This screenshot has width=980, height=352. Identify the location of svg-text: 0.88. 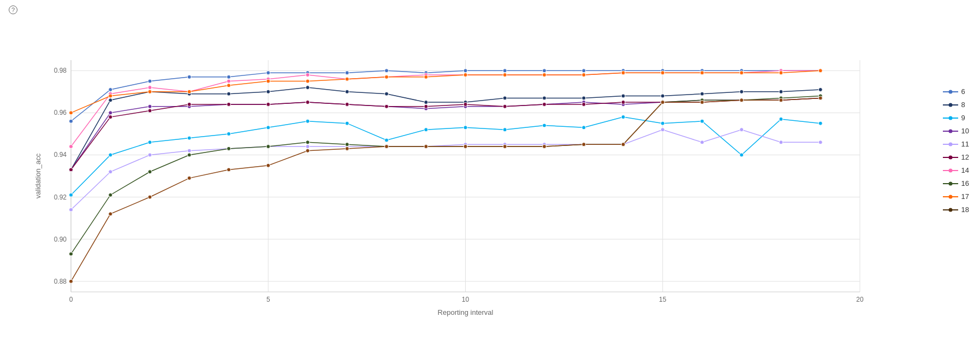
(61, 281).